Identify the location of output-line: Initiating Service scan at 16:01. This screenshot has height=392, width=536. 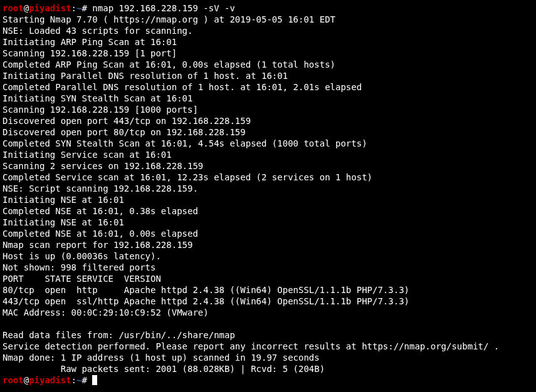
(87, 155).